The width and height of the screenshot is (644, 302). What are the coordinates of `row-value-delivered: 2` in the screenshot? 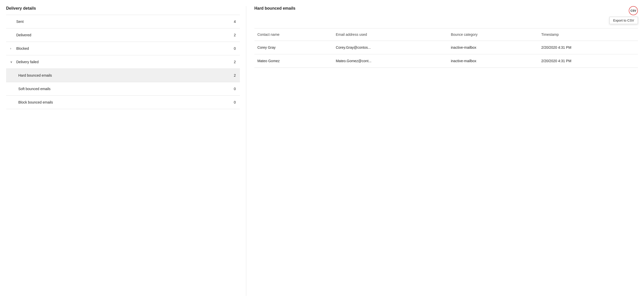 It's located at (232, 35).